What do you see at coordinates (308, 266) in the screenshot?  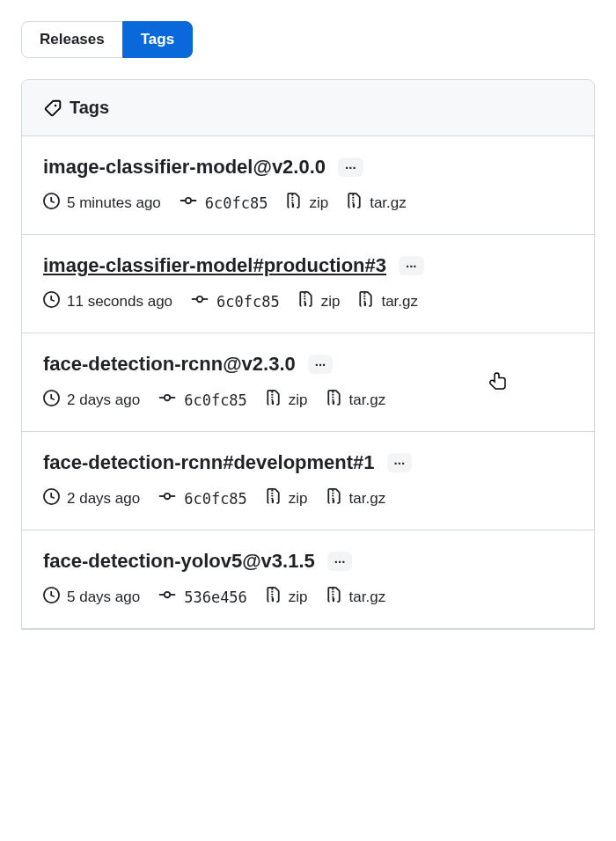 I see `tag-title-row: image-classifier-model#production#3···` at bounding box center [308, 266].